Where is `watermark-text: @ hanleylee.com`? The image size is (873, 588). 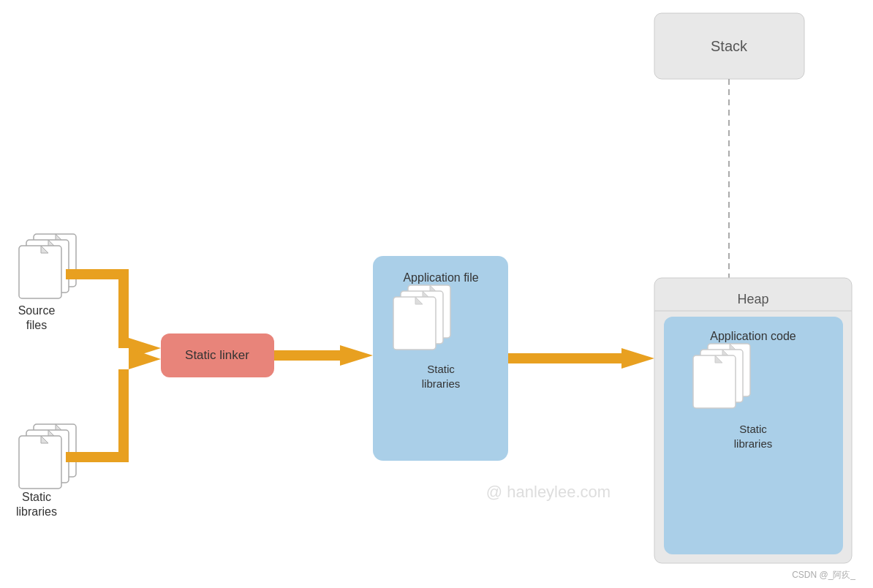 watermark-text: @ hanleylee.com is located at coordinates (548, 491).